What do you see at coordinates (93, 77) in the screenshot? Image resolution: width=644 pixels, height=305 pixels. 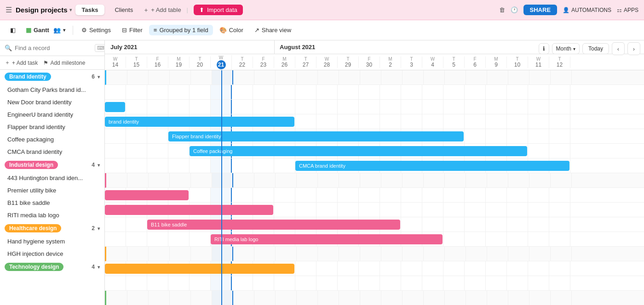 I see `group-count-brand: 6` at bounding box center [93, 77].